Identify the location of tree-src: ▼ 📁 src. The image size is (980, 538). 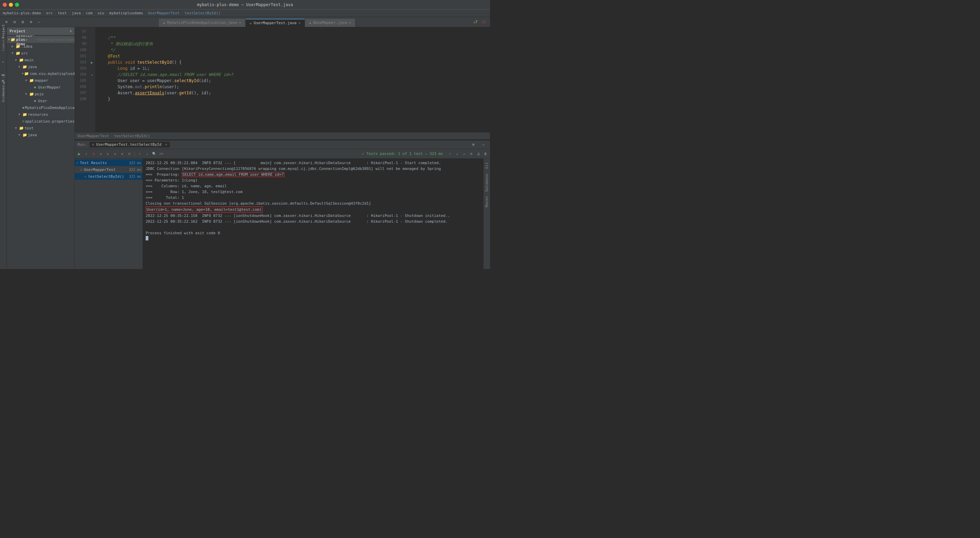
(41, 53).